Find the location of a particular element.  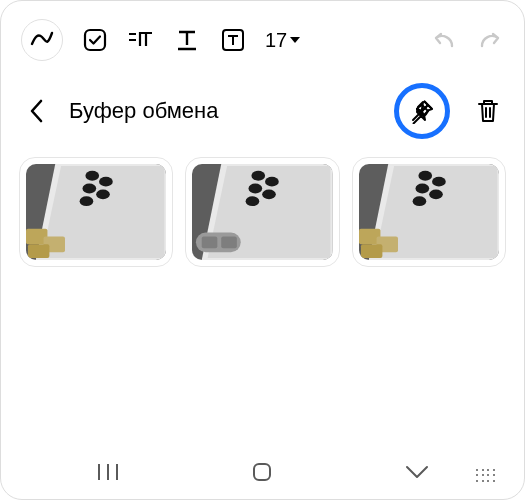

text-box-button is located at coordinates (233, 40).